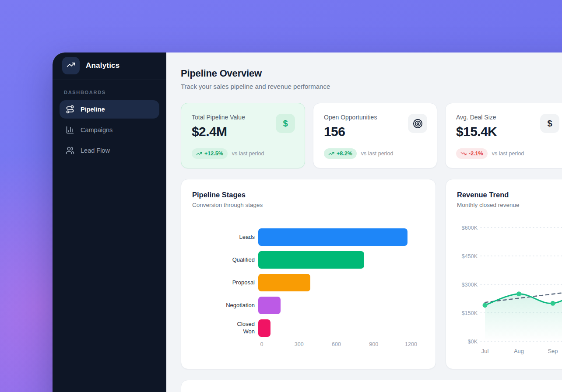  Describe the element at coordinates (485, 351) in the screenshot. I see `x-tick: Jul` at that location.